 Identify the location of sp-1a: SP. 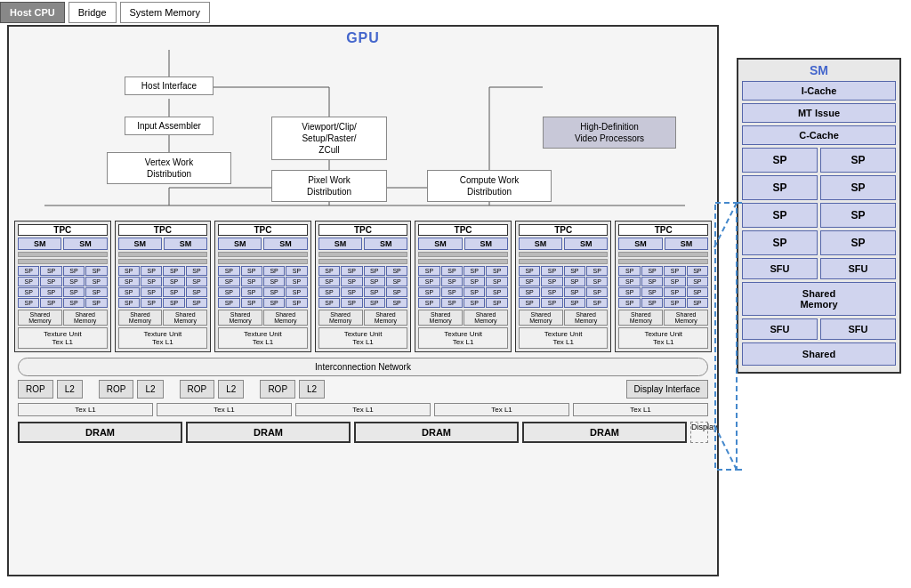
(779, 160).